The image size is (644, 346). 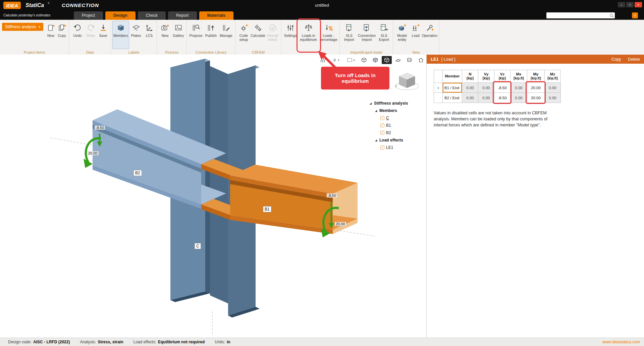 I want to click on column-header-member: Member, so click(x=452, y=76).